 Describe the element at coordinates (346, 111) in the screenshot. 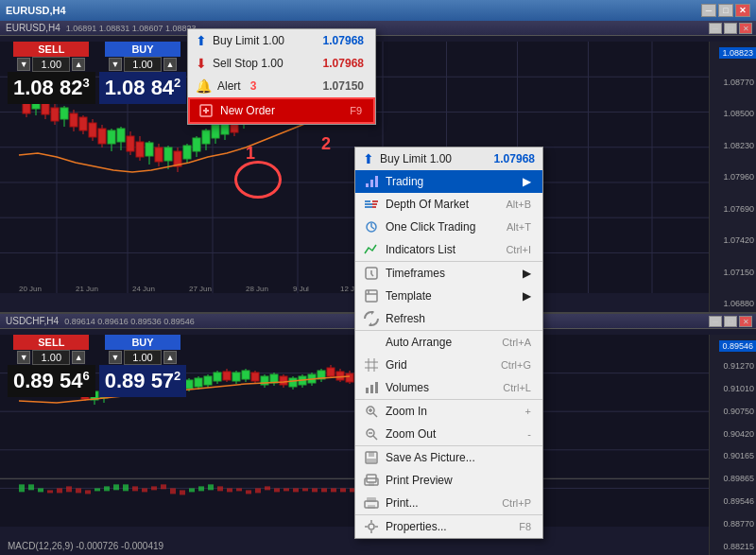

I see `new-order-shortcut: F9` at that location.